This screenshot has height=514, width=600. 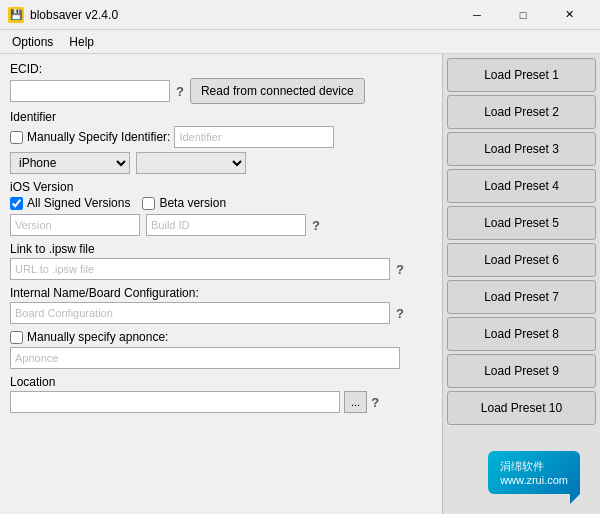 I want to click on menu-bar: Options Help, so click(x=300, y=42).